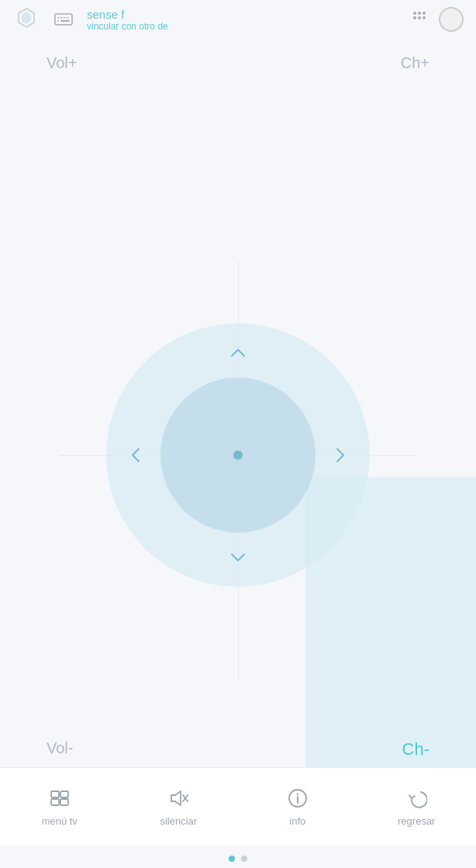 Image resolution: width=476 pixels, height=868 pixels. I want to click on nav-item-menu-tv: menú tv, so click(60, 806).